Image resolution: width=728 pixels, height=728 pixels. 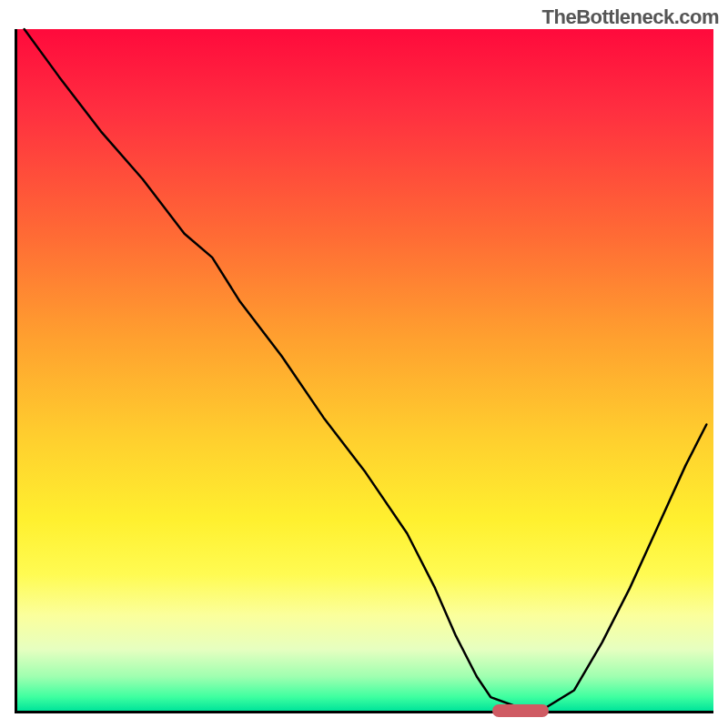 What do you see at coordinates (521, 711) in the screenshot?
I see `optimal-range-marker` at bounding box center [521, 711].